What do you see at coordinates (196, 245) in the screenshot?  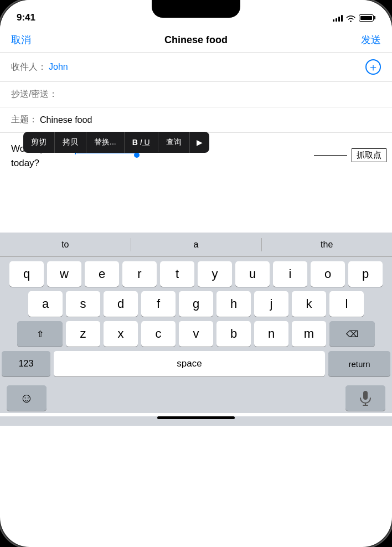 I see `predictive-word-2: a` at bounding box center [196, 245].